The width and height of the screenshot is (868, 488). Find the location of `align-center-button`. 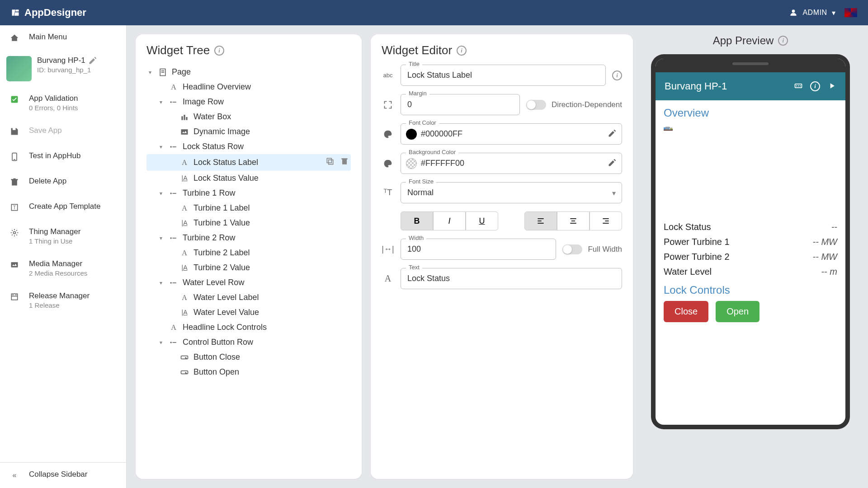

align-center-button is located at coordinates (573, 221).